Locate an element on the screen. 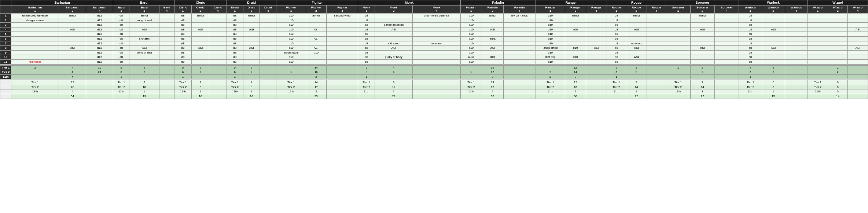 The height and width of the screenshot is (213, 868). cleric-col4: Cleric4 is located at coordinates (218, 9).